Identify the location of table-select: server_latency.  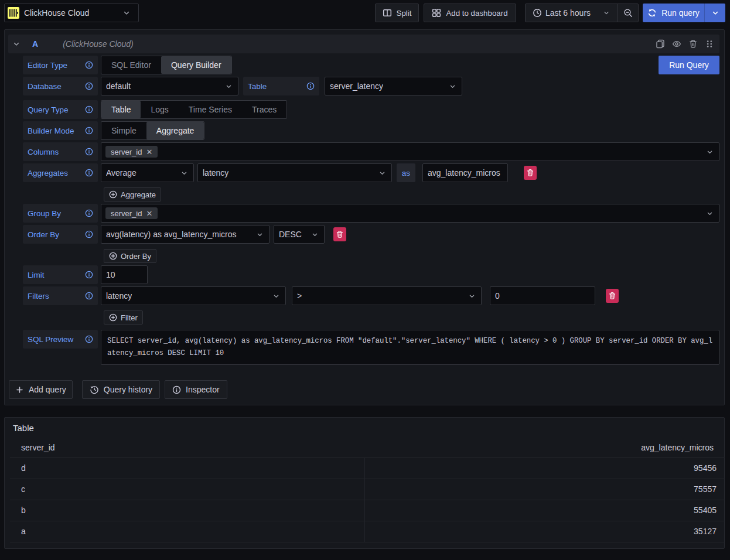
(394, 86).